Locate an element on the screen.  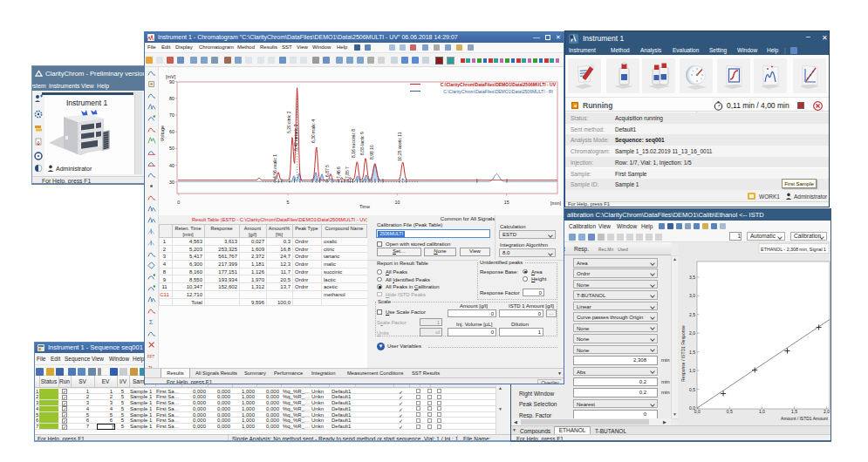
svg-text: 8,55 lactic 9 is located at coordinates (362, 143).